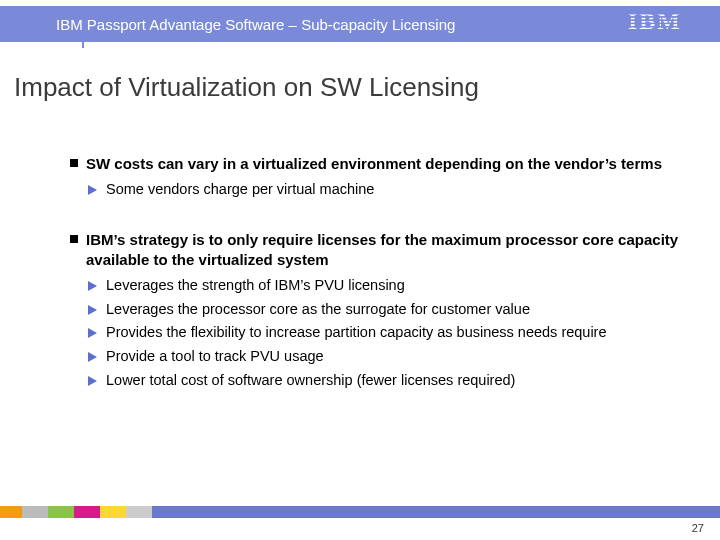 Image resolution: width=720 pixels, height=540 pixels. Describe the element at coordinates (375, 333) in the screenshot. I see `bullet-level2: Provides the flexibility to increase par…` at that location.